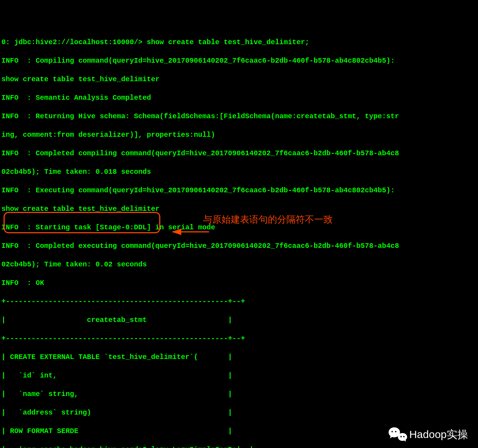  What do you see at coordinates (239, 320) in the screenshot?
I see `table-header: | createtab_stmt |` at bounding box center [239, 320].